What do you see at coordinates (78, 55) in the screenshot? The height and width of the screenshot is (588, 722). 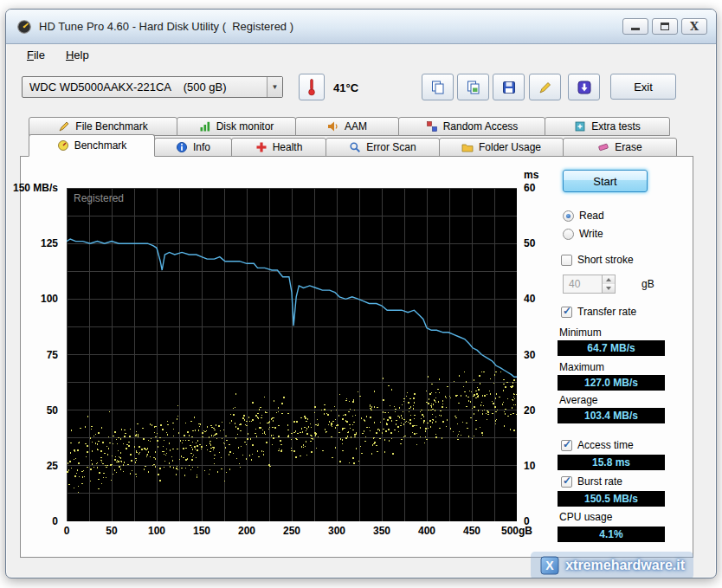 I see `menu-help: Help` at bounding box center [78, 55].